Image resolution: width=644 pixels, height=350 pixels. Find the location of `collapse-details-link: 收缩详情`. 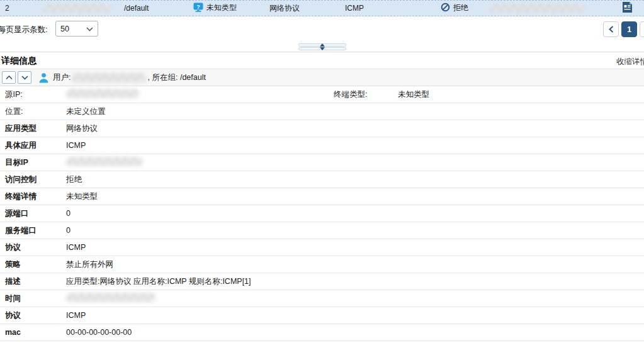

collapse-details-link: 收缩详情 is located at coordinates (630, 62).